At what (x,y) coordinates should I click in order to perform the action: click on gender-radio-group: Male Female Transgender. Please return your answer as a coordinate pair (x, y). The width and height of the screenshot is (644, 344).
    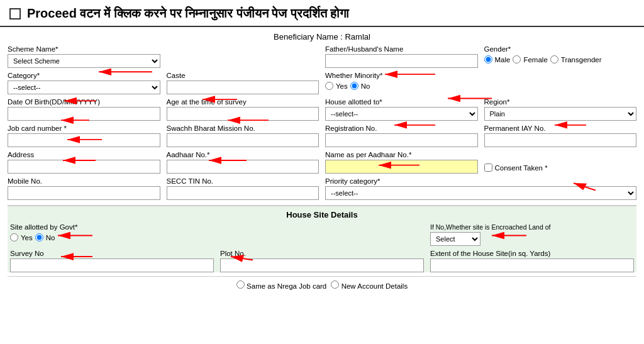
    Looking at the image, I should click on (561, 59).